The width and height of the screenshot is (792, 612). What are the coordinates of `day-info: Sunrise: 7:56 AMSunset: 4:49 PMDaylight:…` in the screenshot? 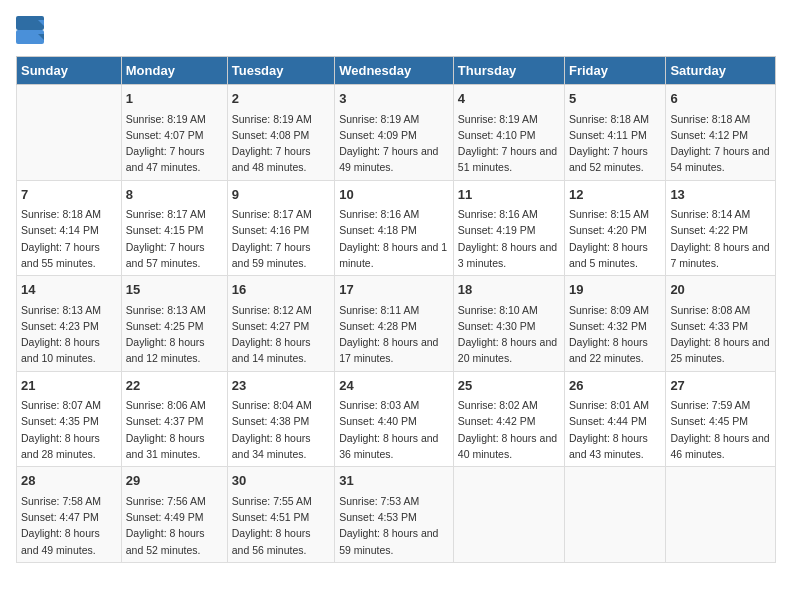 It's located at (174, 526).